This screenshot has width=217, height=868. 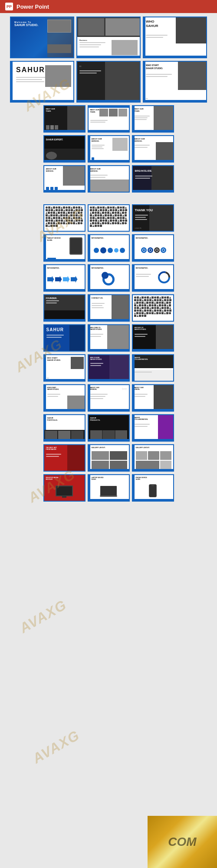 I want to click on slide-thumb: HISTORY OFSAHUR STUDIO., so click(x=153, y=338).